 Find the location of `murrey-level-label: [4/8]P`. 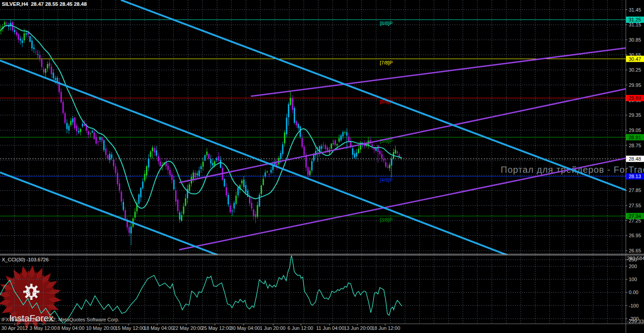

murrey-level-label: [4/8]P is located at coordinates (386, 180).